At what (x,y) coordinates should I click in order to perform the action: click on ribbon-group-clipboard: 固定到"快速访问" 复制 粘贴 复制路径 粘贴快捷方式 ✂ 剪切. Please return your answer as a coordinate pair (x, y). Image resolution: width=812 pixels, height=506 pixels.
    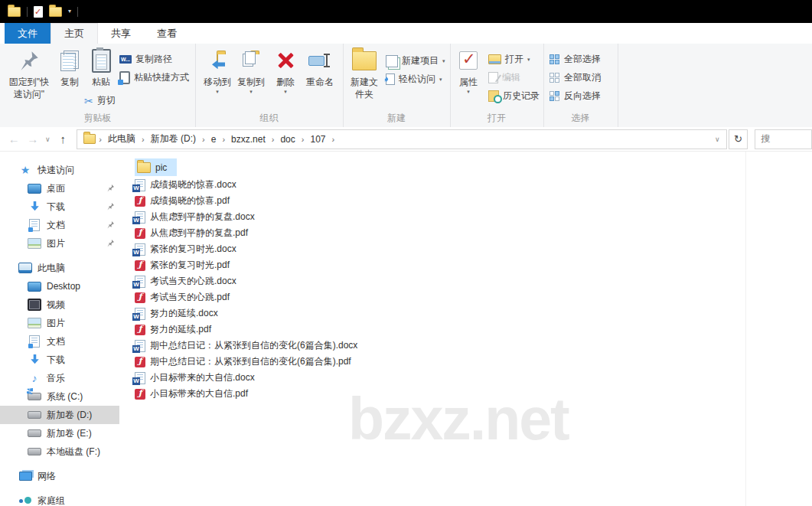
    Looking at the image, I should click on (98, 86).